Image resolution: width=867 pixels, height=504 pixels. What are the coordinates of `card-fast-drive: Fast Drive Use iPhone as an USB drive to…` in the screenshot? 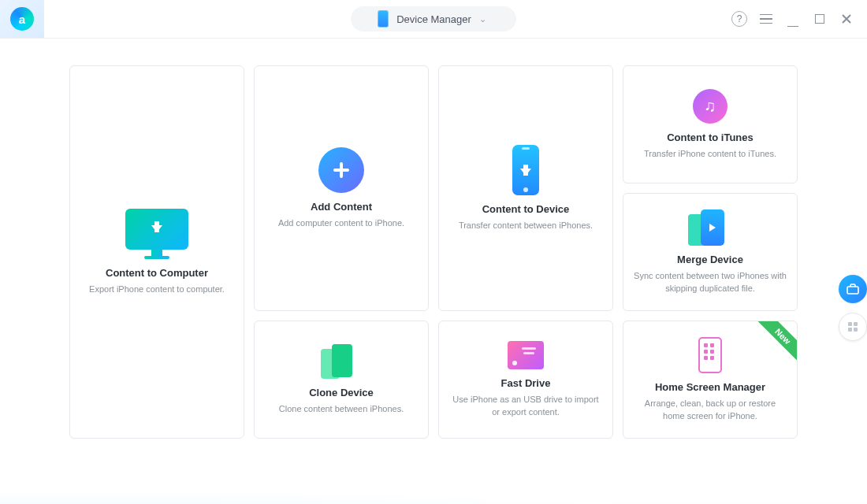 It's located at (526, 380).